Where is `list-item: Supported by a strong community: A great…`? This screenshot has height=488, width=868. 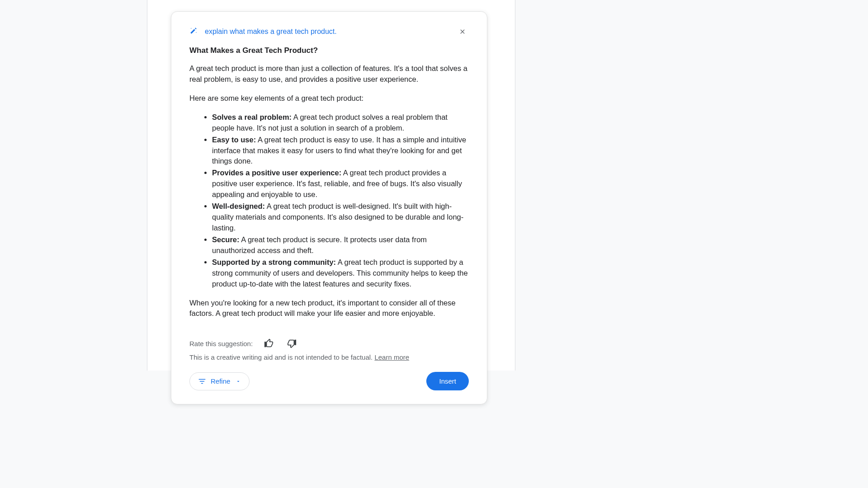
list-item: Supported by a strong community: A great… is located at coordinates (340, 273).